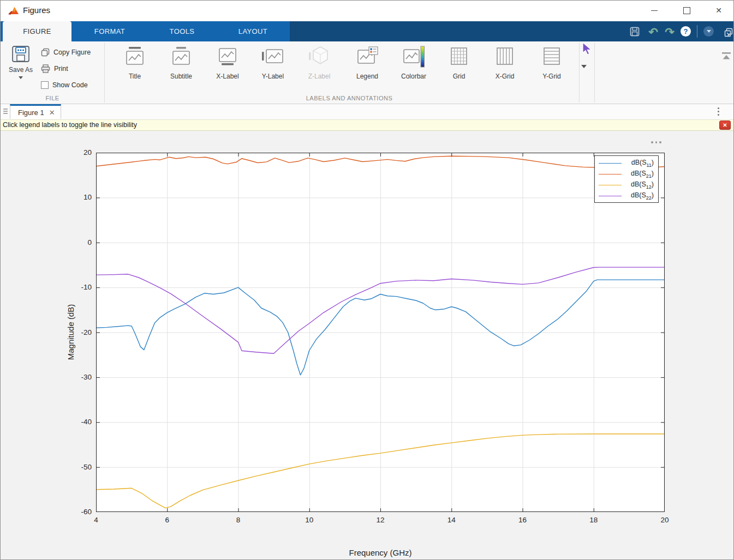 The height and width of the screenshot is (560, 734). I want to click on window-title: Figures, so click(37, 10).